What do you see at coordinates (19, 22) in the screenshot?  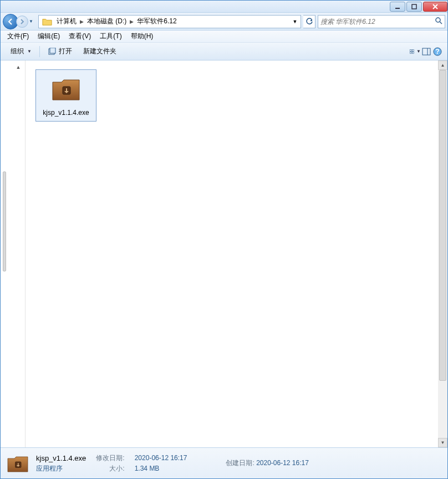 I see `nav-buttons: ▼` at bounding box center [19, 22].